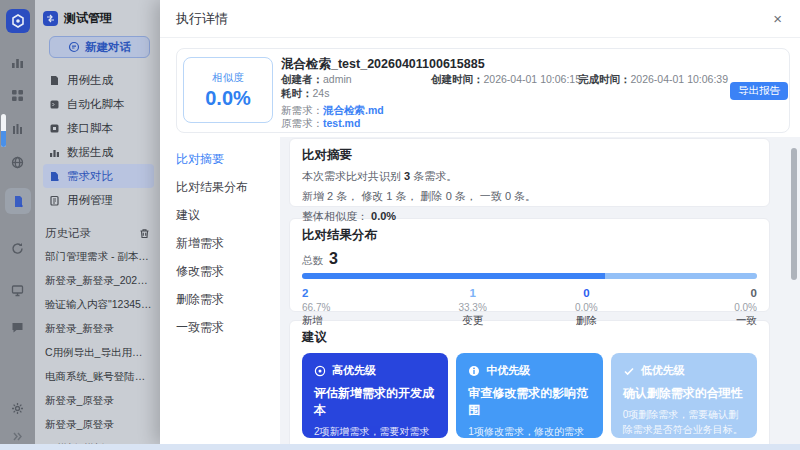 The height and width of the screenshot is (450, 800). What do you see at coordinates (50, 18) in the screenshot?
I see `module-icon` at bounding box center [50, 18].